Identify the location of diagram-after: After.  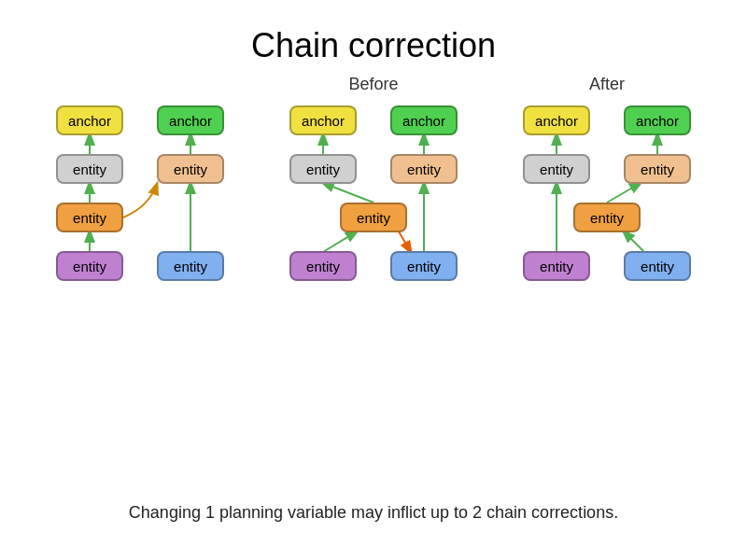
(607, 202).